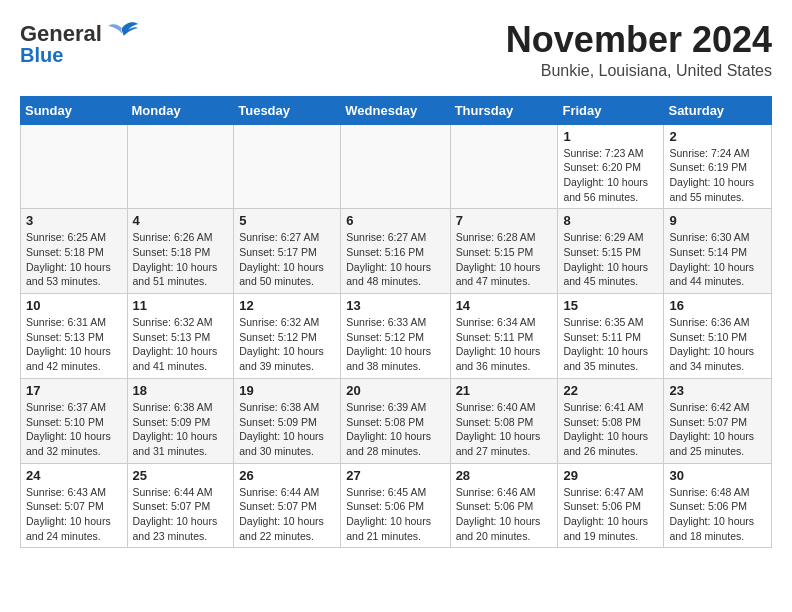  I want to click on day-info: Sunrise: 6:33 AM Sunset: 5:12 PM Dayligh…, so click(395, 344).